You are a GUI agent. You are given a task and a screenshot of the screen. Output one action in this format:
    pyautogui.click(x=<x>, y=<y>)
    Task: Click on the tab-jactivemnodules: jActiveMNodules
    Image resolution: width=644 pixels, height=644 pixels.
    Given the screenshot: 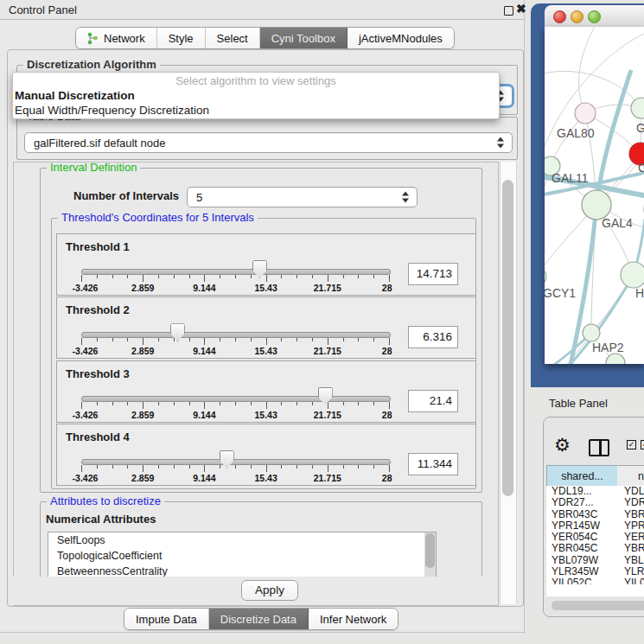 What is the action you would take?
    pyautogui.click(x=401, y=38)
    